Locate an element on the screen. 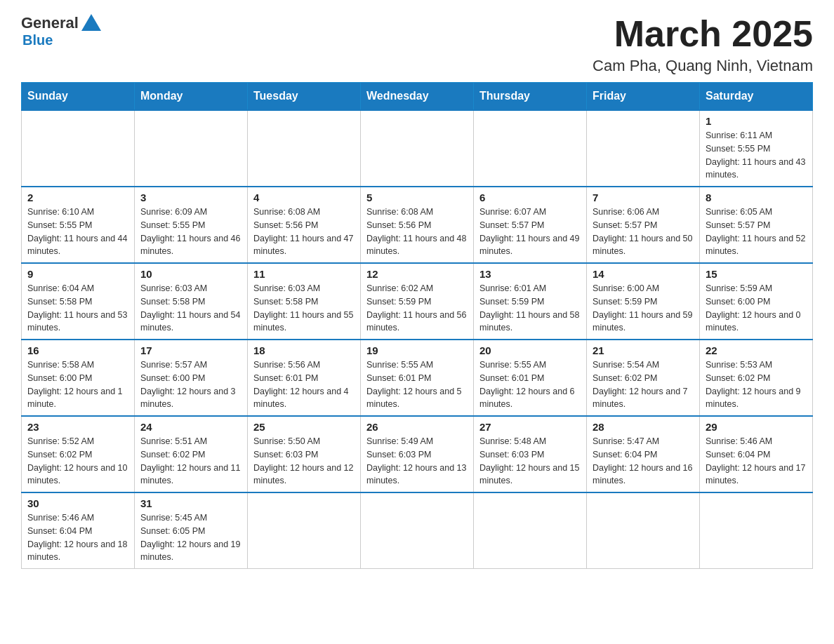  day-number: 14 is located at coordinates (643, 274).